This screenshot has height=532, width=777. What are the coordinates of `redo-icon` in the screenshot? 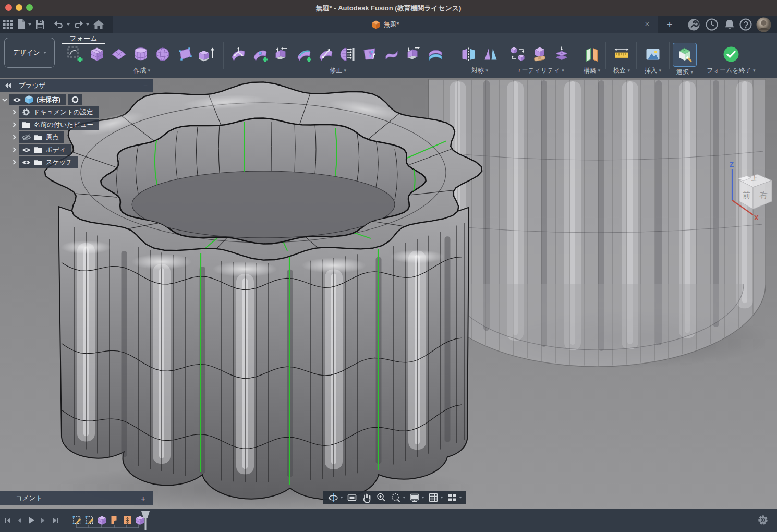 It's located at (78, 25).